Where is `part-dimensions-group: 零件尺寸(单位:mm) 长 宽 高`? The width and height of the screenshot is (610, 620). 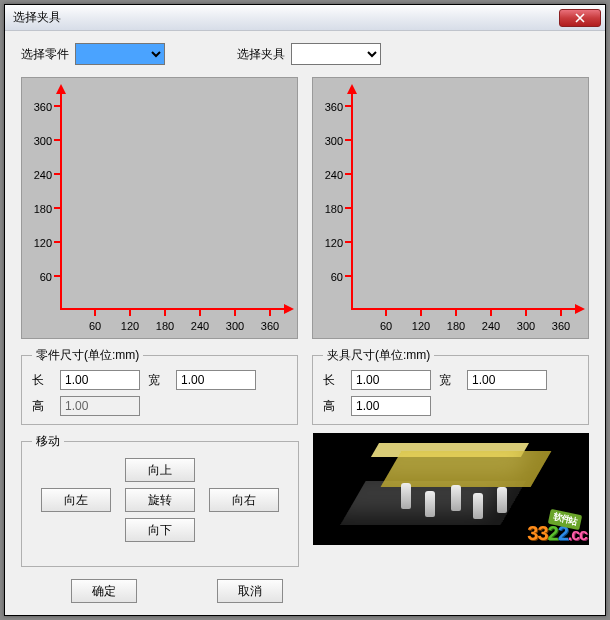
part-dimensions-group: 零件尺寸(单位:mm) 长 宽 高 is located at coordinates (160, 386).